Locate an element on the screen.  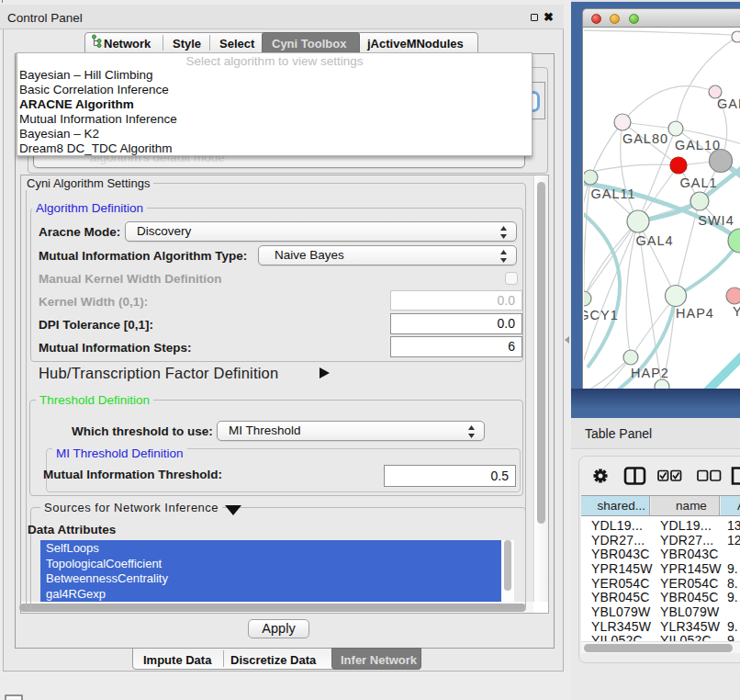
svg-text: GCY1 is located at coordinates (601, 315).